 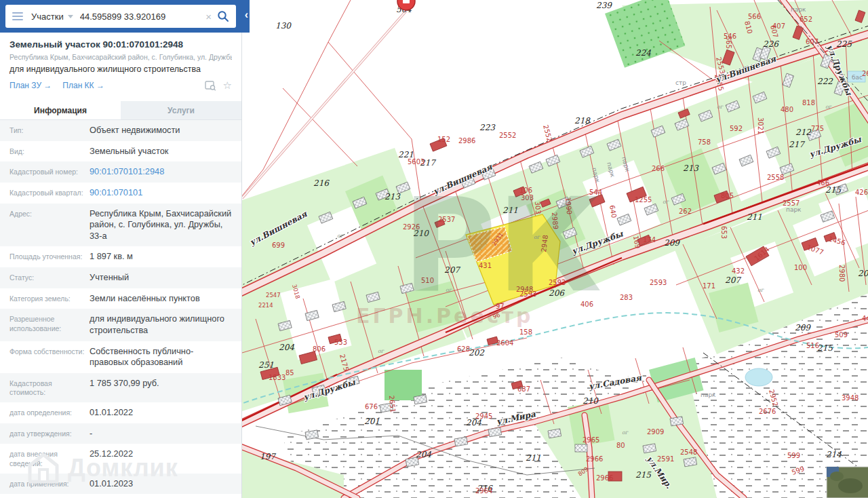 What do you see at coordinates (161, 413) in the screenshot?
I see `info-row-value: 01.01.2022` at bounding box center [161, 413].